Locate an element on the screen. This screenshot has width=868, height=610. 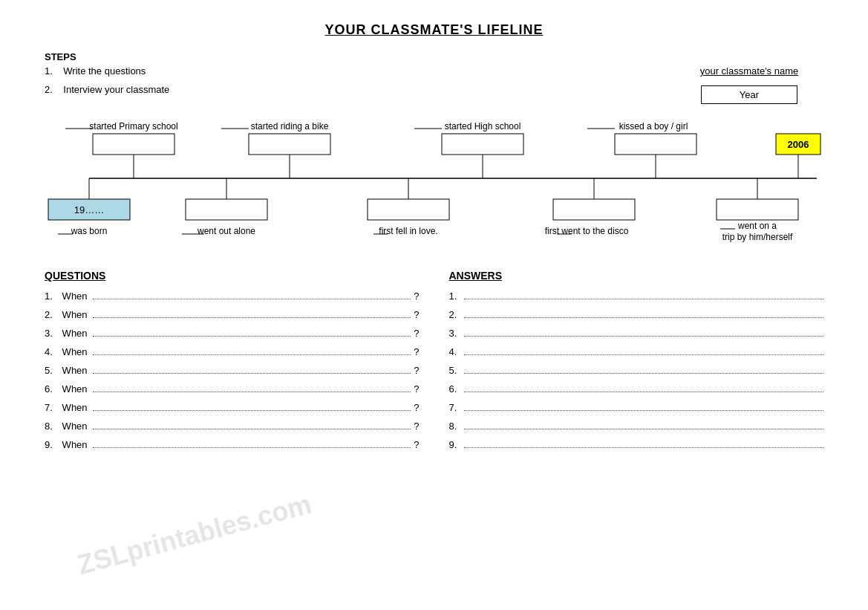
a-num-9: 9. is located at coordinates (457, 444).